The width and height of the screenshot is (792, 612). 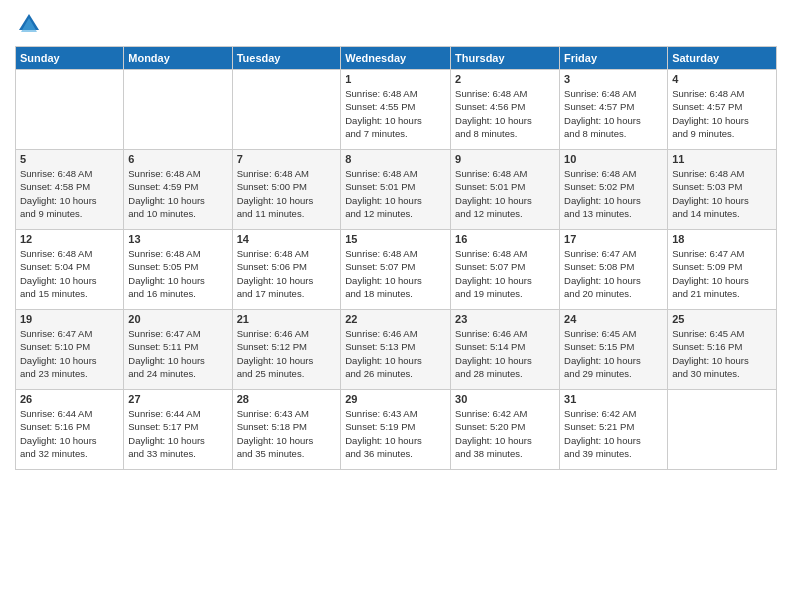 I want to click on logo-icon, so click(x=29, y=24).